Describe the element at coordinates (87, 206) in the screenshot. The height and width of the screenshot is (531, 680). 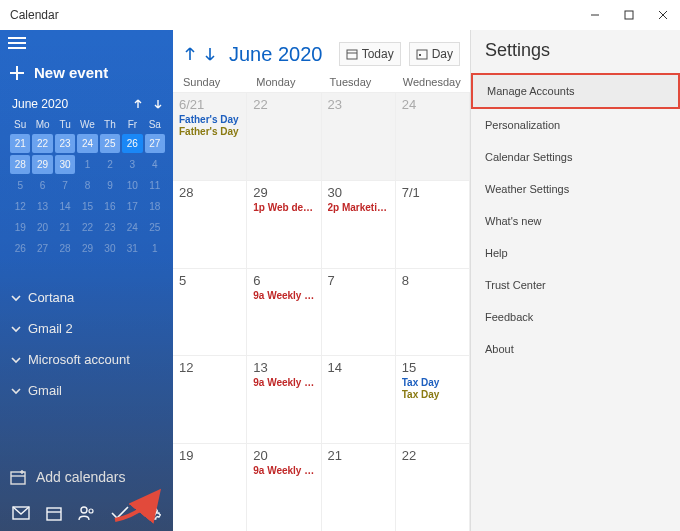
I see `mini-day: 15` at that location.